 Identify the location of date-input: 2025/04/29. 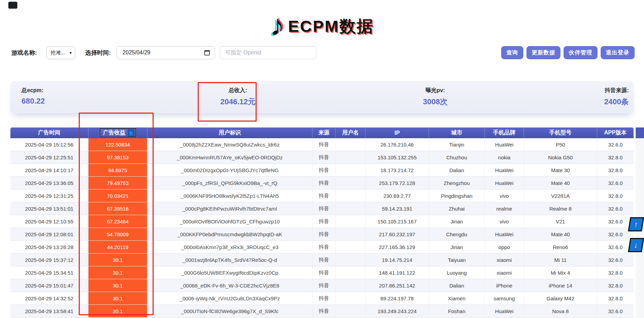
(166, 53).